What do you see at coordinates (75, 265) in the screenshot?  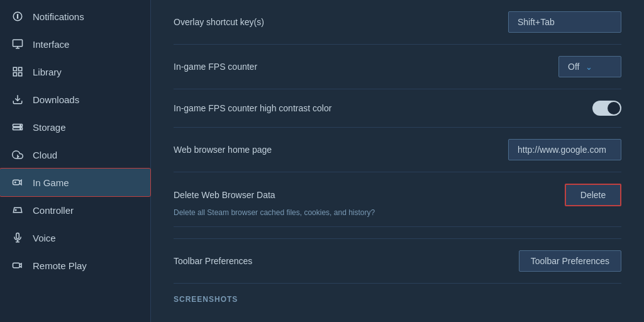 I see `sidebar-item-remoteplay: Remote Play` at bounding box center [75, 265].